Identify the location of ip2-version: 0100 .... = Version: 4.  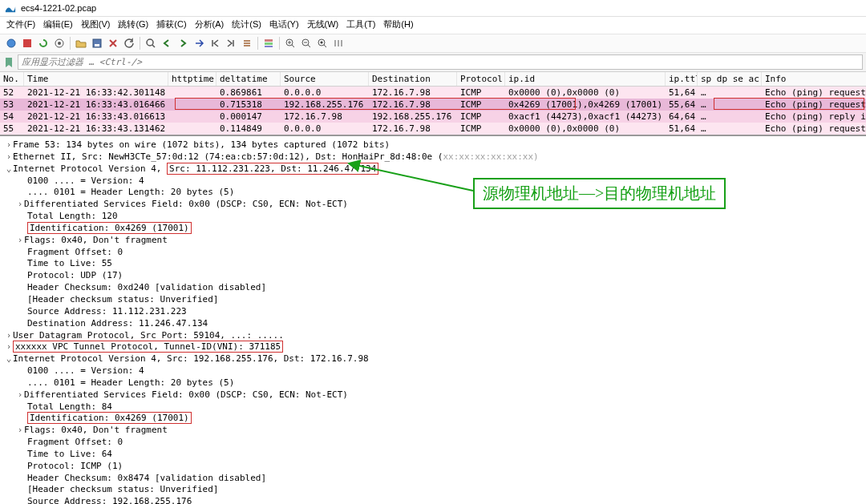
(433, 372).